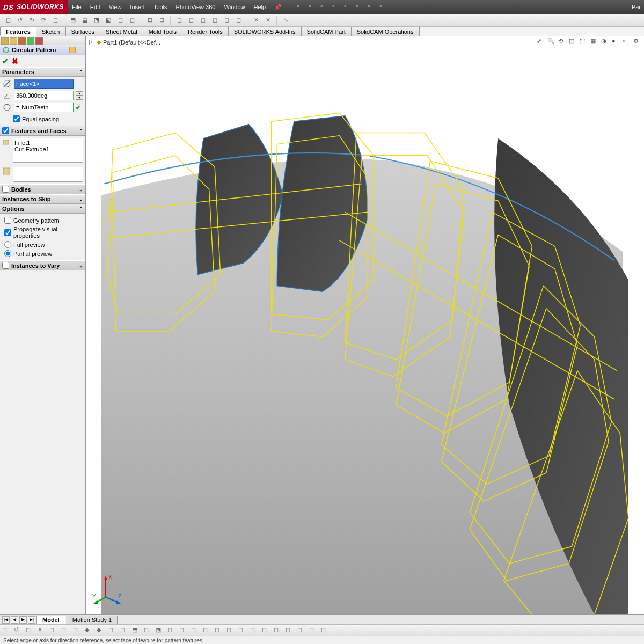 The height and width of the screenshot is (644, 644). Describe the element at coordinates (265, 31) in the screenshot. I see `tab-addins: SOLIDWORKS Add-Ins` at that location.